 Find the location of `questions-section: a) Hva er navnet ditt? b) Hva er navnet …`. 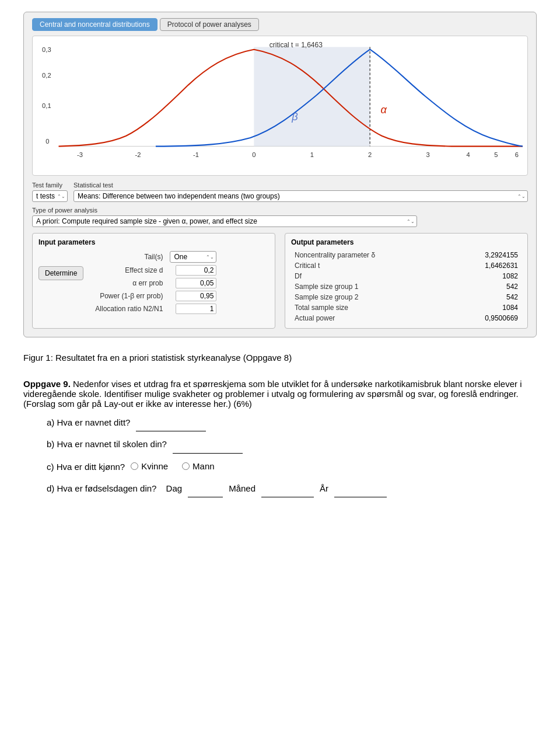

questions-section: a) Hva er navnet ditt? b) Hva er navnet … is located at coordinates (292, 457).